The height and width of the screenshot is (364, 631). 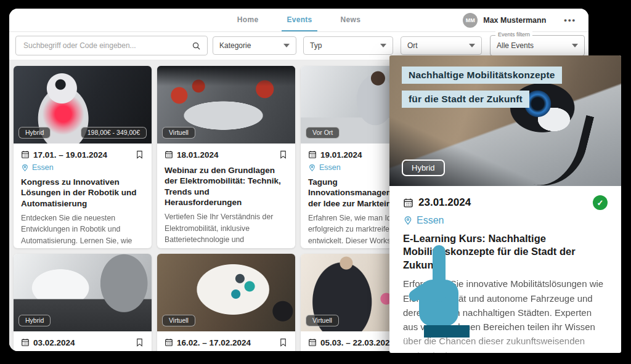 I want to click on event-card: Hybrid 198,00€ - 349,00€ 17.01. – 19.01.…, so click(x=83, y=157).